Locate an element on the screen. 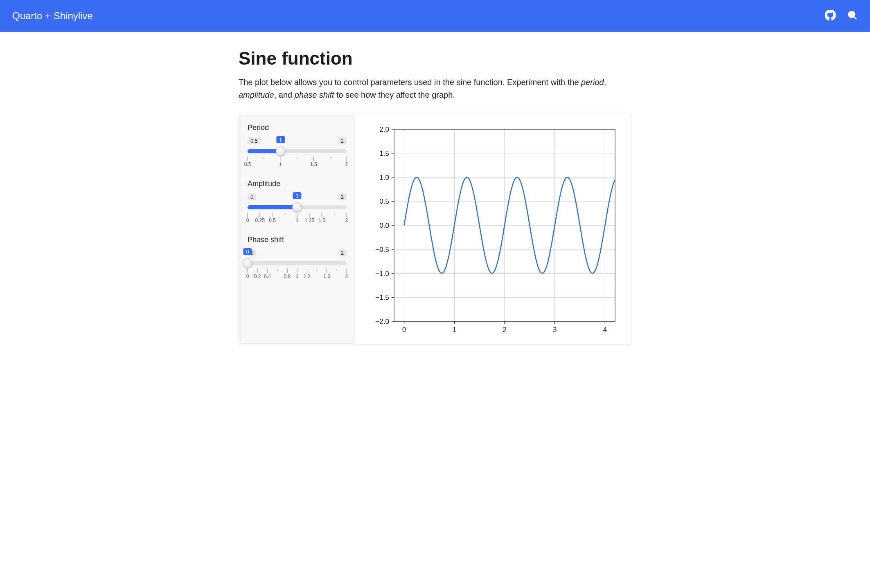  sidebar: Period 0.5 1 2 0.511.52 Amplitude 0 1 2 … is located at coordinates (297, 229).